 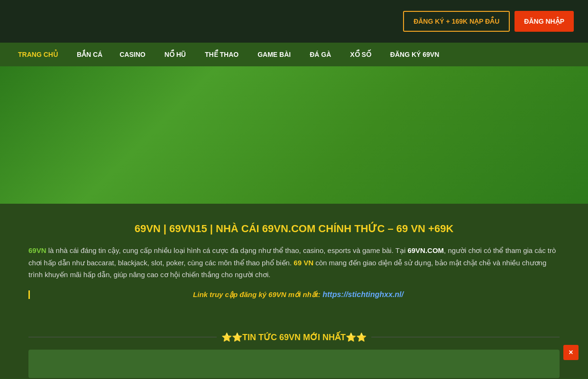 What do you see at coordinates (321, 54) in the screenshot?
I see `nav-item-da-ga: ĐÁ GÀ` at bounding box center [321, 54].